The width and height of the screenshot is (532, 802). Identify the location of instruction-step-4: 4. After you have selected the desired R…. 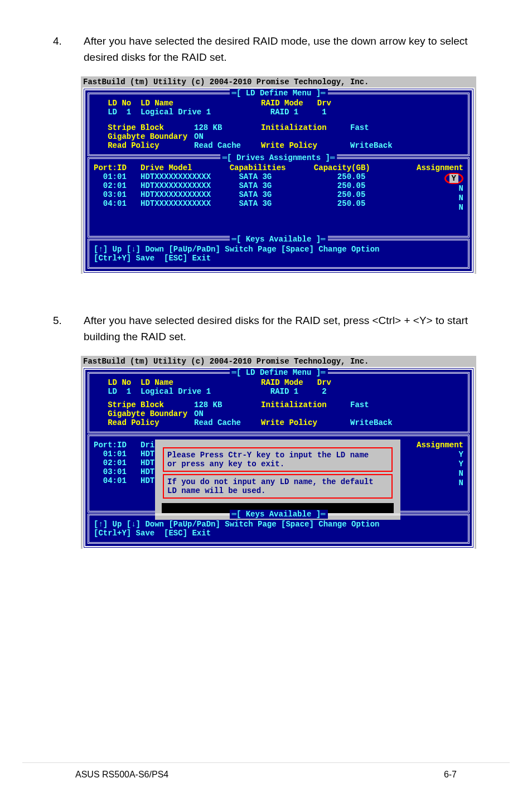
(266, 55).